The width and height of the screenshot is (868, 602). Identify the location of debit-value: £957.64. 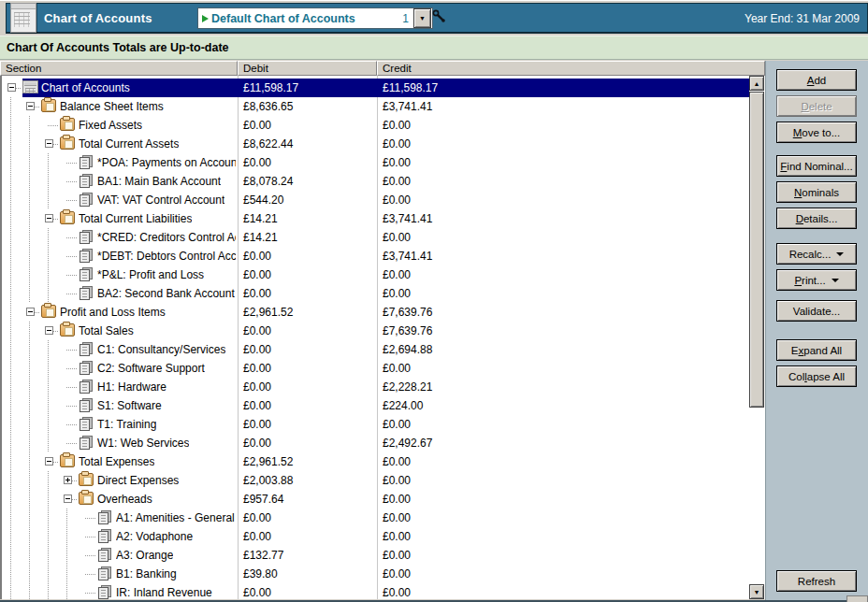
(264, 499).